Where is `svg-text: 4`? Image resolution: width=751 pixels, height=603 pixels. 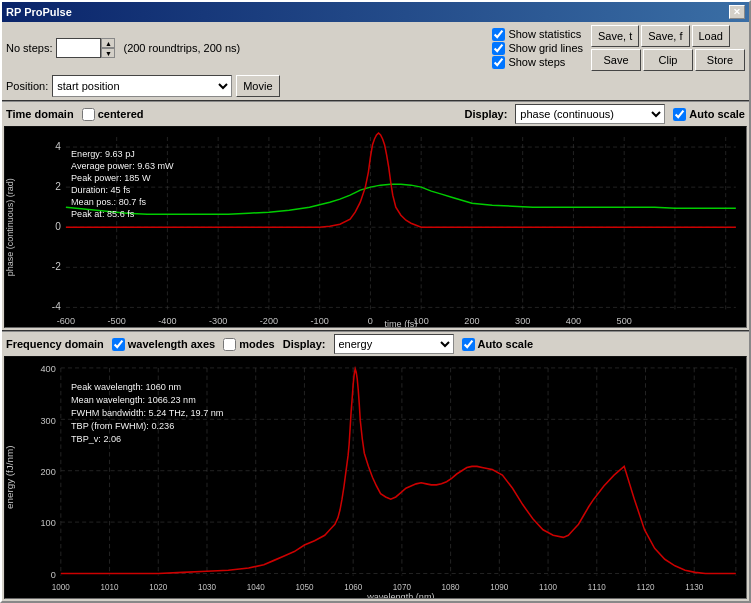 svg-text: 4 is located at coordinates (58, 146).